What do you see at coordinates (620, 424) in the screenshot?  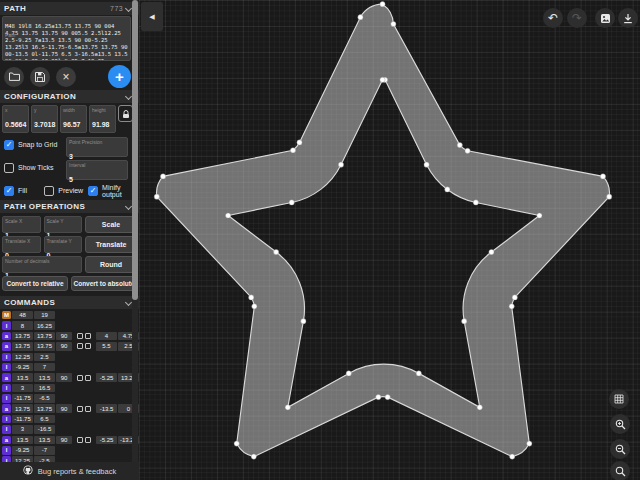 I see `zoom-in-button` at bounding box center [620, 424].